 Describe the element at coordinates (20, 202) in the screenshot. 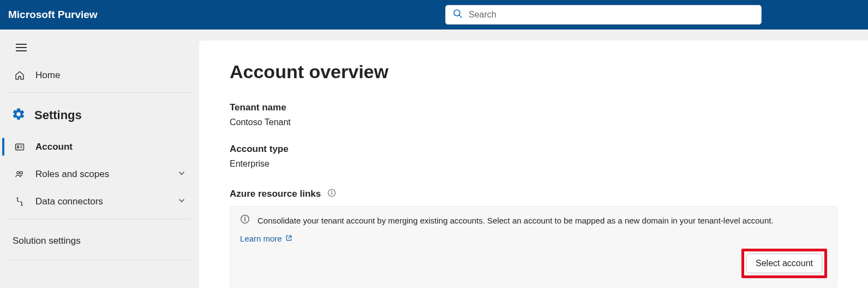

I see `connectors-icon` at that location.